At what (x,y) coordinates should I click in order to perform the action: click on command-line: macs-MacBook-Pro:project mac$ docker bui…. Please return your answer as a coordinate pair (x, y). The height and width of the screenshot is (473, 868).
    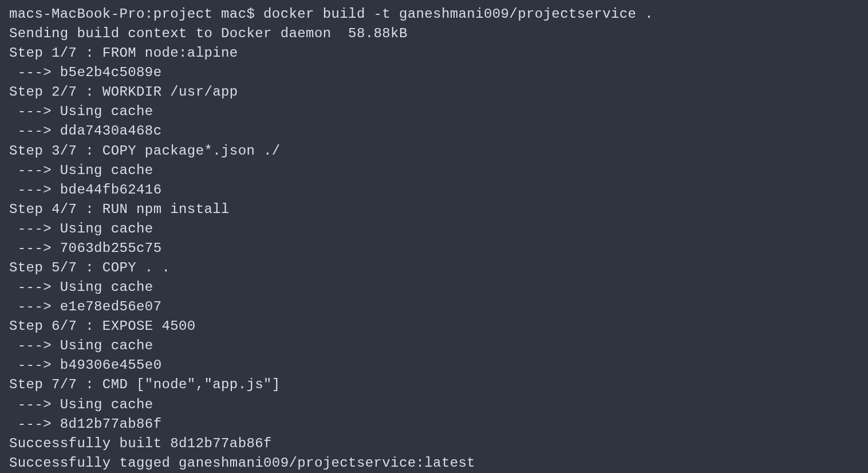
    Looking at the image, I should click on (434, 14).